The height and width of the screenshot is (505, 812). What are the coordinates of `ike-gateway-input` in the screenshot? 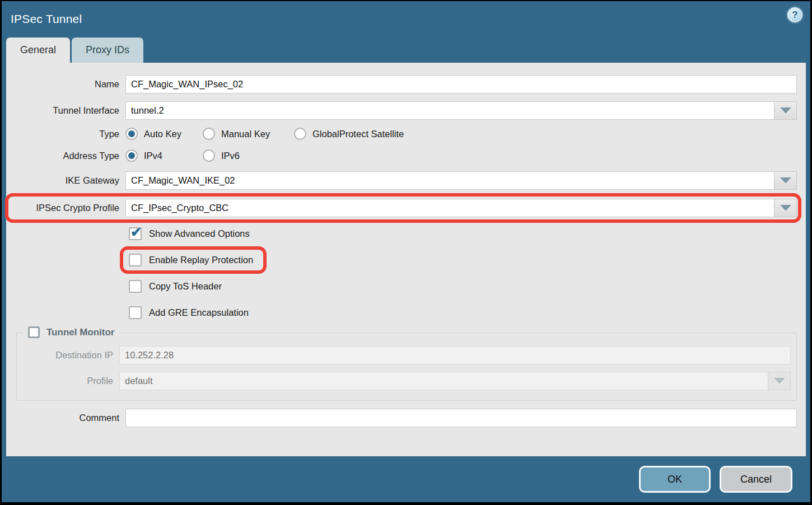 It's located at (450, 180).